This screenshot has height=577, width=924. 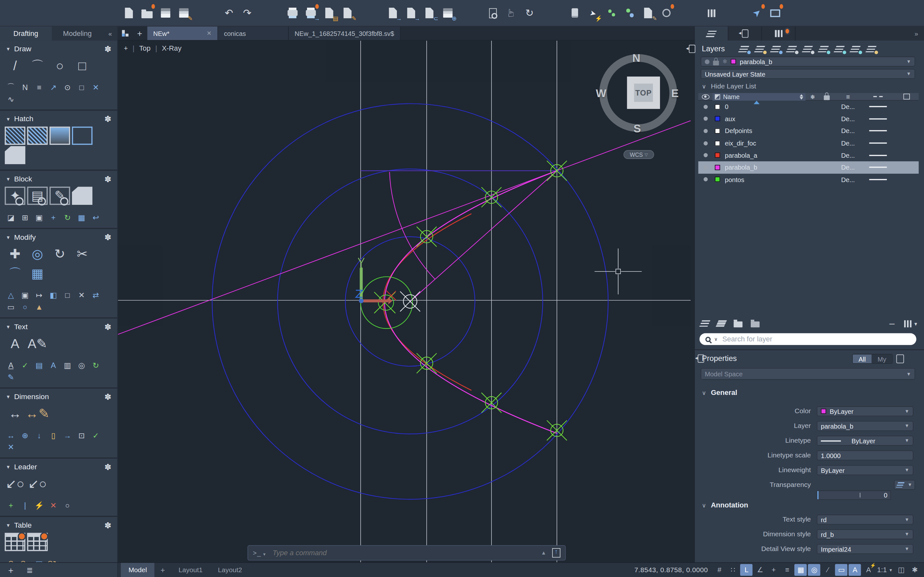 I want to click on table-sync-tool: S↻, so click(x=53, y=560).